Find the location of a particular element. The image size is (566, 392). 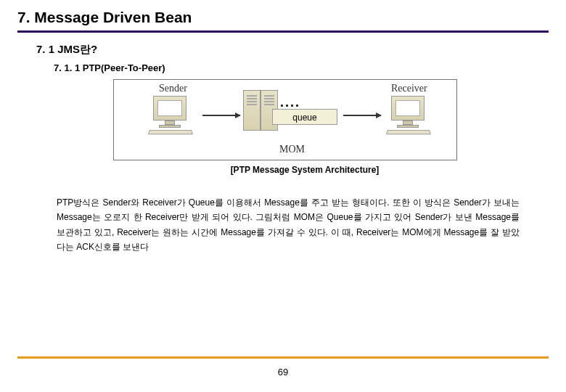

footer-rule is located at coordinates (283, 357).